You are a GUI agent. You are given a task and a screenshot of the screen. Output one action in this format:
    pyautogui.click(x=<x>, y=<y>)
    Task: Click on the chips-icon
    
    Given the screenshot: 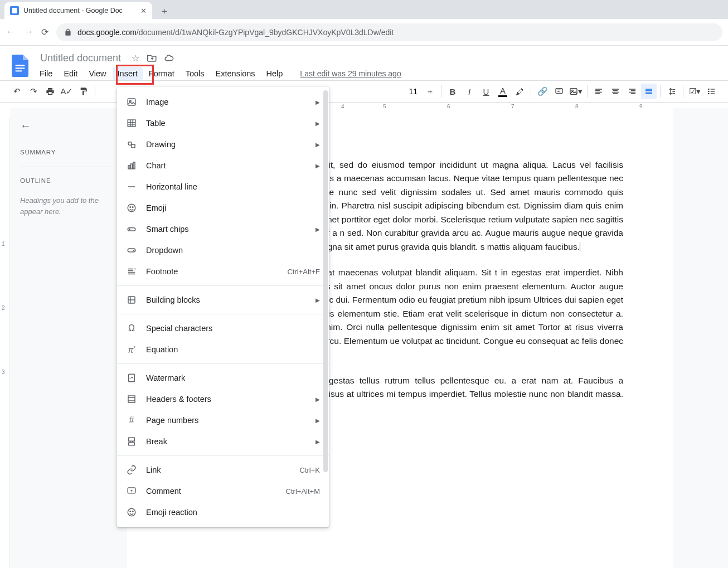 What is the action you would take?
    pyautogui.click(x=132, y=229)
    